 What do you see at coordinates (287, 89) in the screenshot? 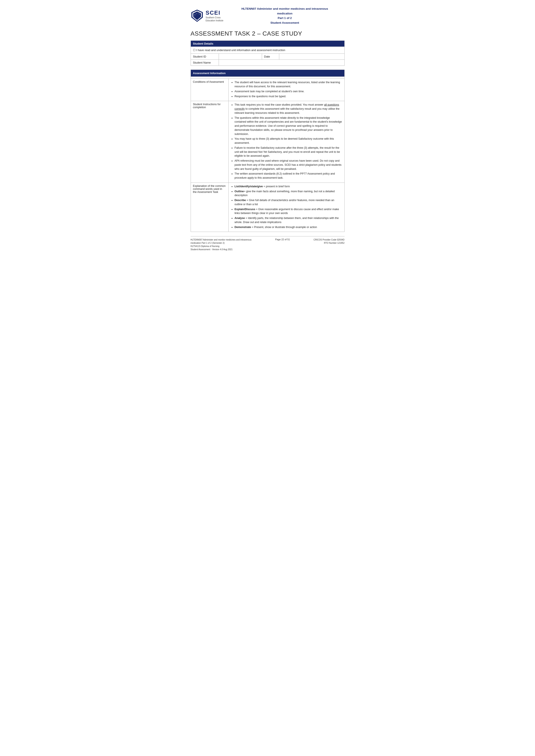
I see `conditions-list: The student will have access to the rele…` at bounding box center [287, 89].